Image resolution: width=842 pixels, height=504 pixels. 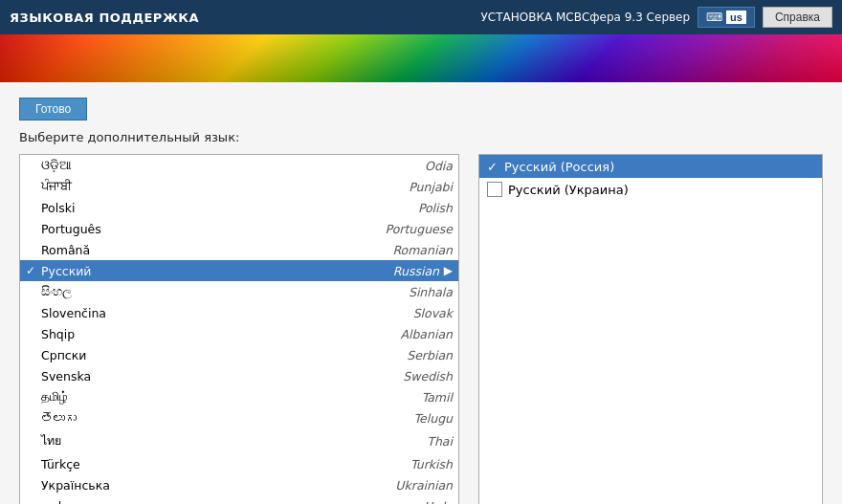 I want to click on lang-native-label: Русский, so click(x=141, y=272).